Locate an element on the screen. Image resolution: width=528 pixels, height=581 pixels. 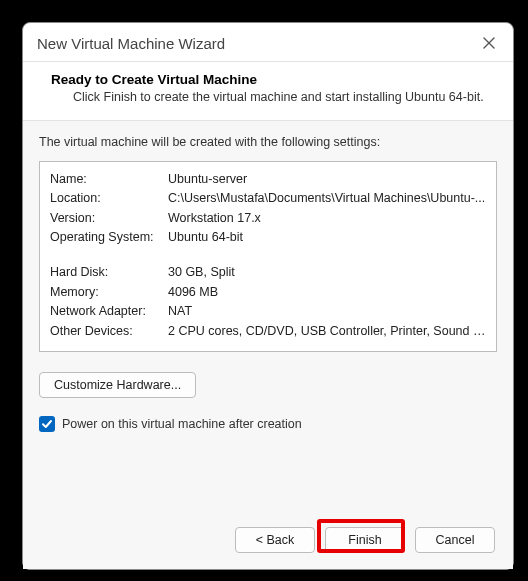
settings-value: 2 CPU cores, CD/DVD, USB Controller, Pri… is located at coordinates (327, 332).